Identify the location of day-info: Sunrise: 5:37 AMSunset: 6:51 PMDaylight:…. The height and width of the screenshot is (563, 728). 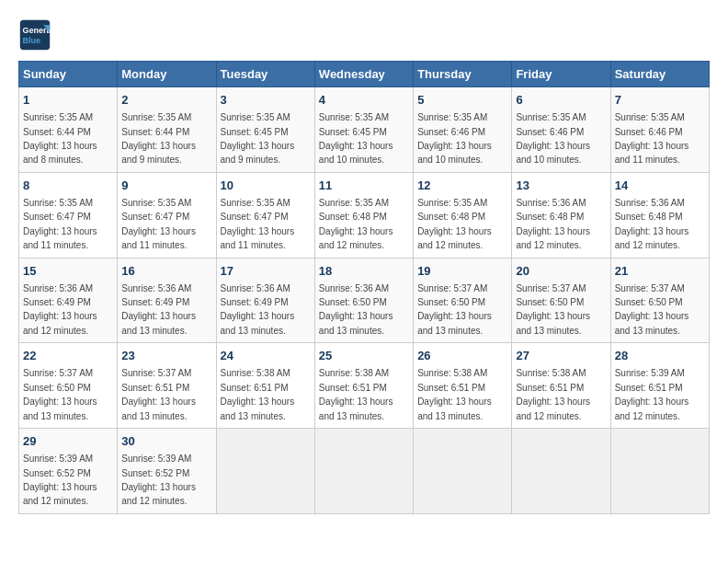
(158, 394).